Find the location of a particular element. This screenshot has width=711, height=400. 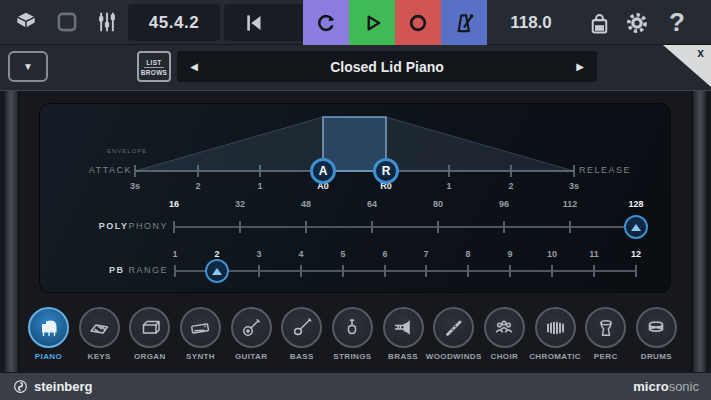

category-label: PERC is located at coordinates (606, 356).